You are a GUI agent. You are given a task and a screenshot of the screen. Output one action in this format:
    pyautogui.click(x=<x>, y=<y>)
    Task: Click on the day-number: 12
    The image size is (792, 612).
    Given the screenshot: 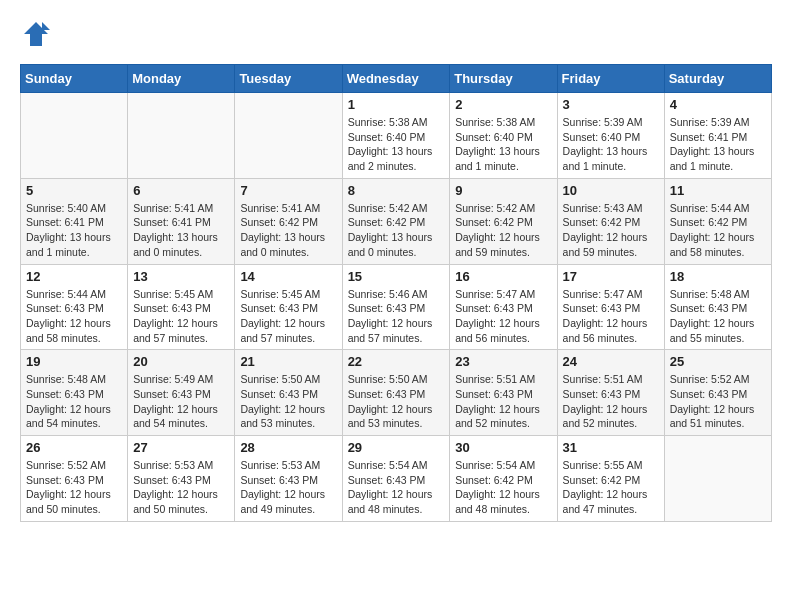 What is the action you would take?
    pyautogui.click(x=74, y=276)
    